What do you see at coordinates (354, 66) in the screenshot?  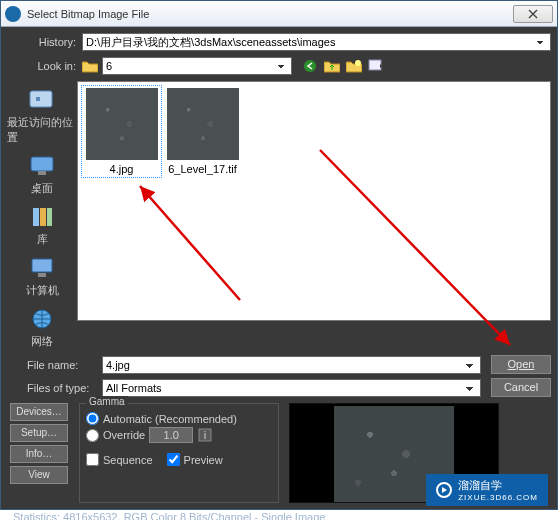 I see `new-folder-icon` at bounding box center [354, 66].